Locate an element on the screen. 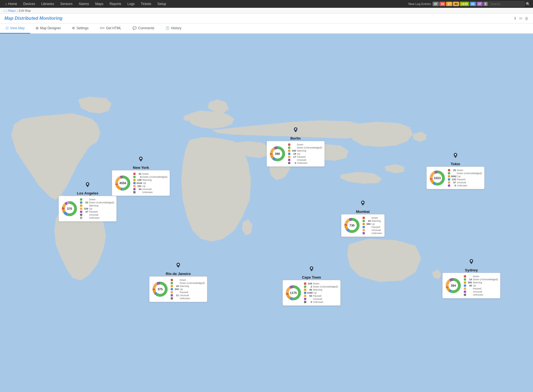 The width and height of the screenshot is (533, 392). legend-row: Unknown is located at coordinates (188, 298).